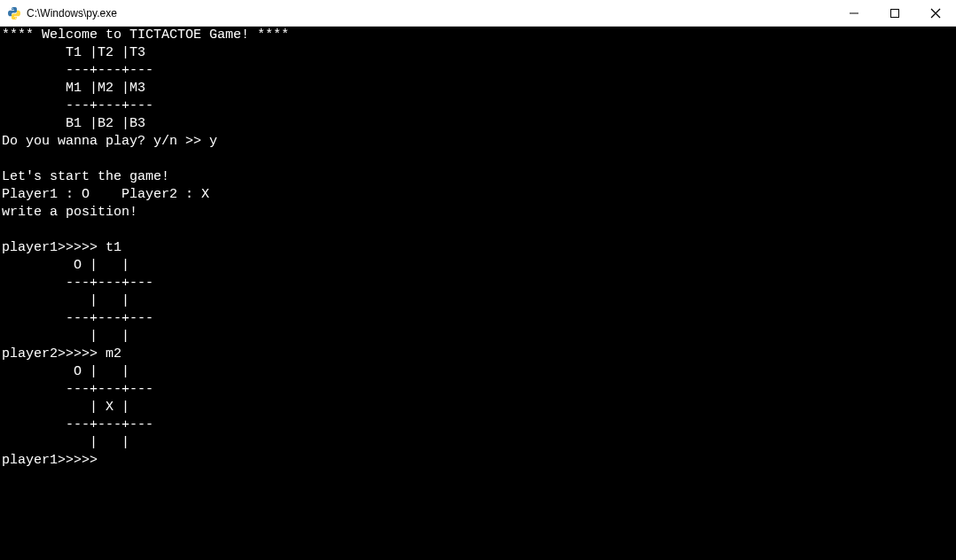 The image size is (956, 560). Describe the element at coordinates (478, 53) in the screenshot. I see `terminal-line: T1 |T2 |T3` at that location.